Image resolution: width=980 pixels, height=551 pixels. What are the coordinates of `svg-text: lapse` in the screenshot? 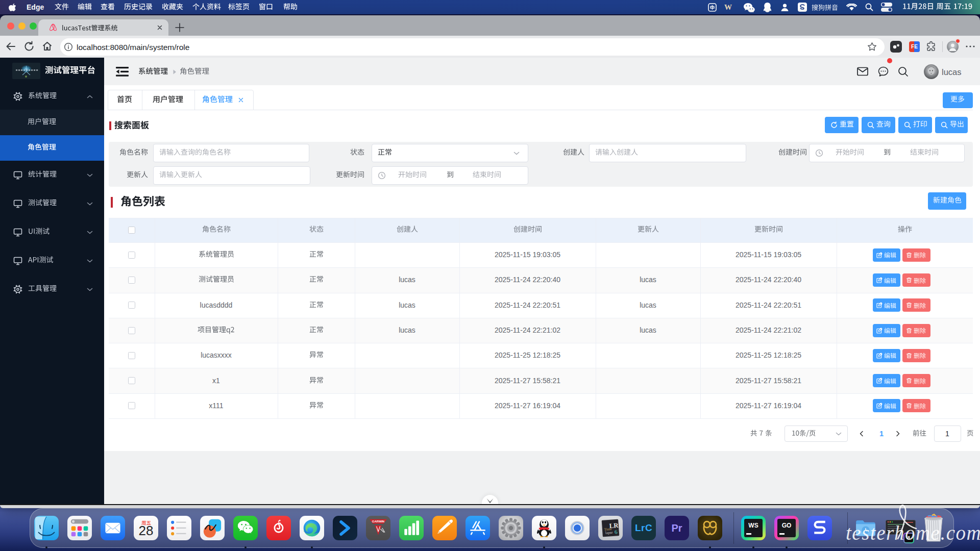 It's located at (608, 533).